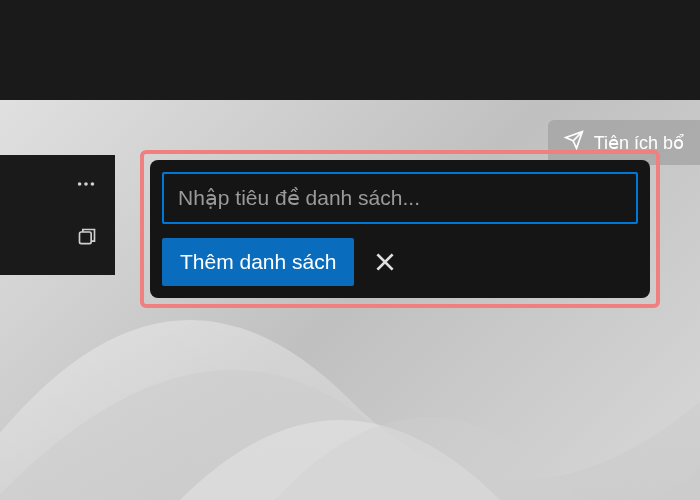  What do you see at coordinates (385, 262) in the screenshot?
I see `close-icon` at bounding box center [385, 262].